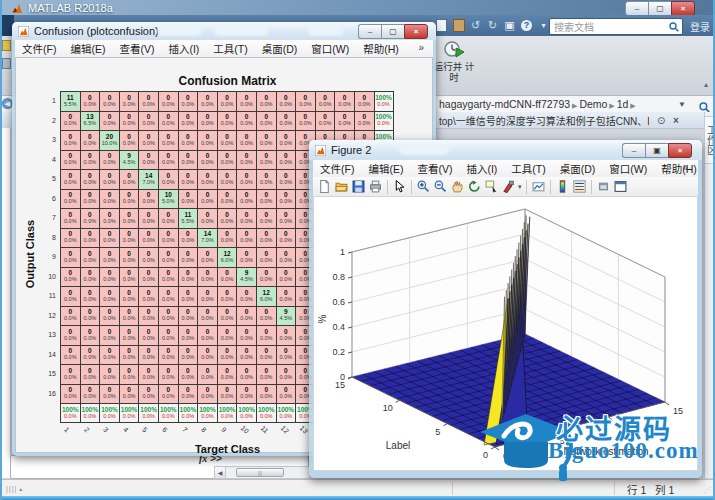 This screenshot has height=500, width=715. I want to click on cm-row-label: 6, so click(49, 198).